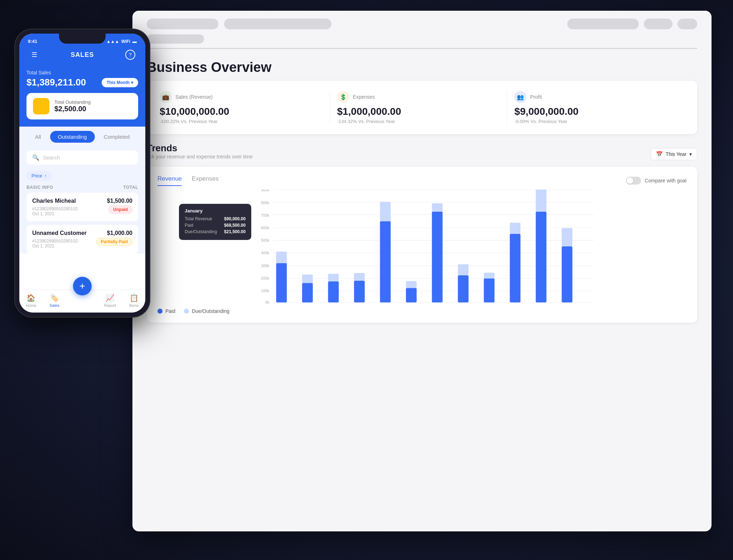 This screenshot has height=560, width=733. I want to click on chart-legend: Paid Due/Outstanding, so click(422, 311).